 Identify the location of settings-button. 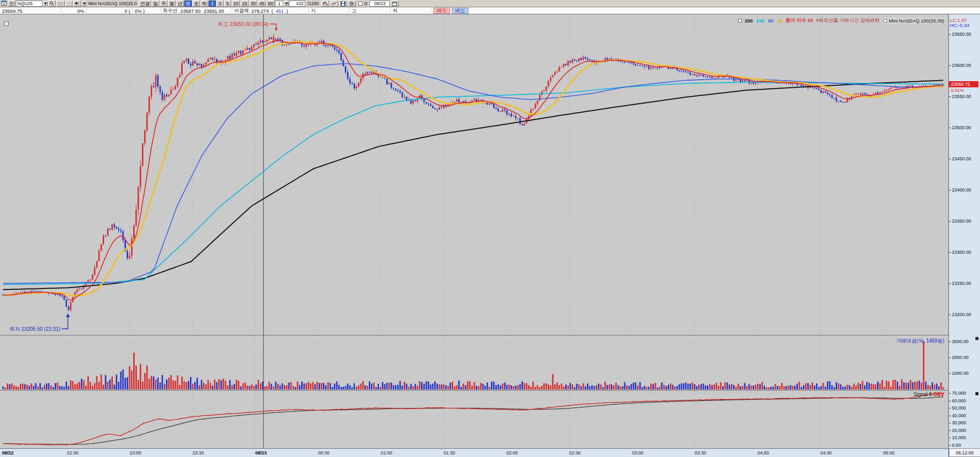
(352, 4).